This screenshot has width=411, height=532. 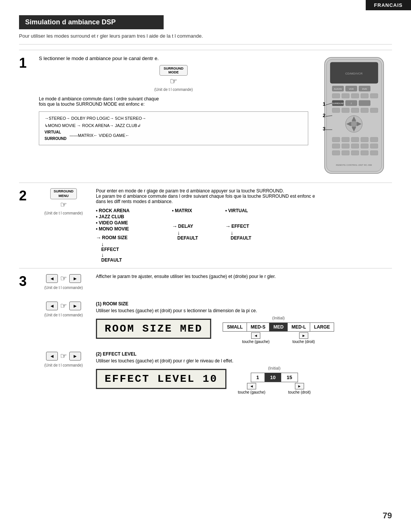 What do you see at coordinates (299, 327) in the screenshot?
I see `size-med-l: MED-L` at bounding box center [299, 327].